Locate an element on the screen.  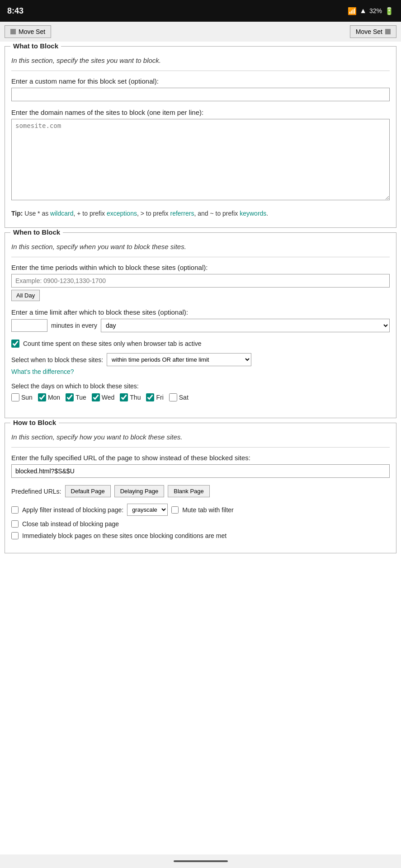
domain-names-textarea is located at coordinates (201, 160).